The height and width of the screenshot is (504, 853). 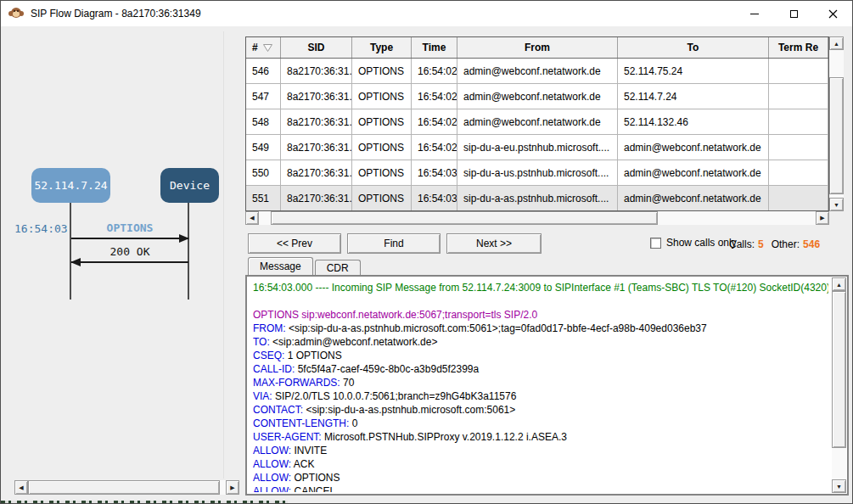 What do you see at coordinates (224, 255) in the screenshot?
I see `diagram-panel-edge` at bounding box center [224, 255].